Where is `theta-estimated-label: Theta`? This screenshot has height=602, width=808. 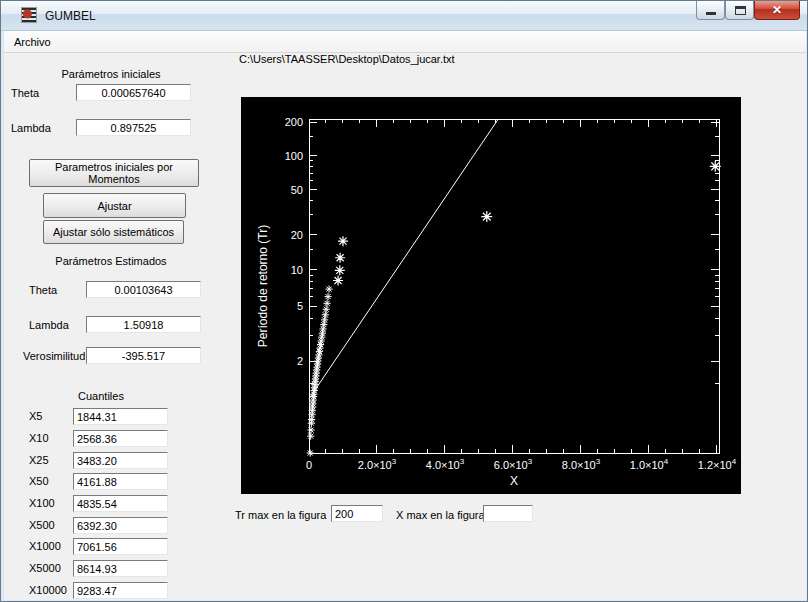 theta-estimated-label: Theta is located at coordinates (43, 290).